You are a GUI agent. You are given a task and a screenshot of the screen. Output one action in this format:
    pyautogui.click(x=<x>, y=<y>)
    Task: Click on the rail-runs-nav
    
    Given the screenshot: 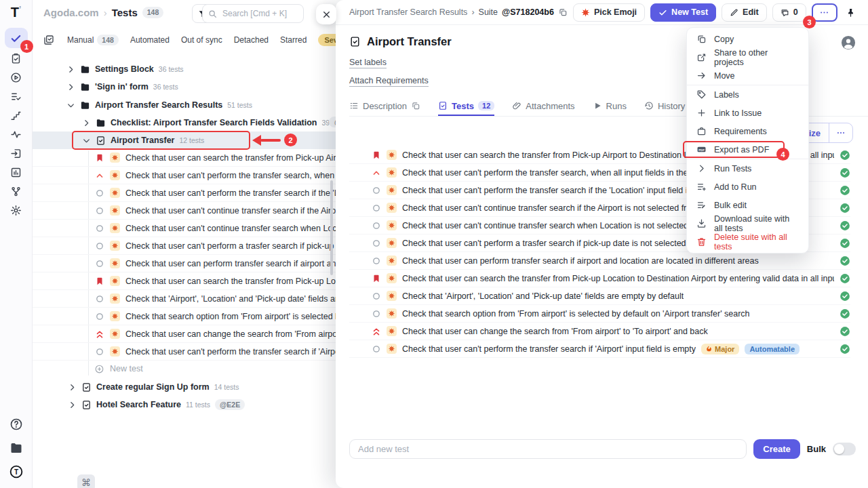 What is the action you would take?
    pyautogui.click(x=16, y=77)
    